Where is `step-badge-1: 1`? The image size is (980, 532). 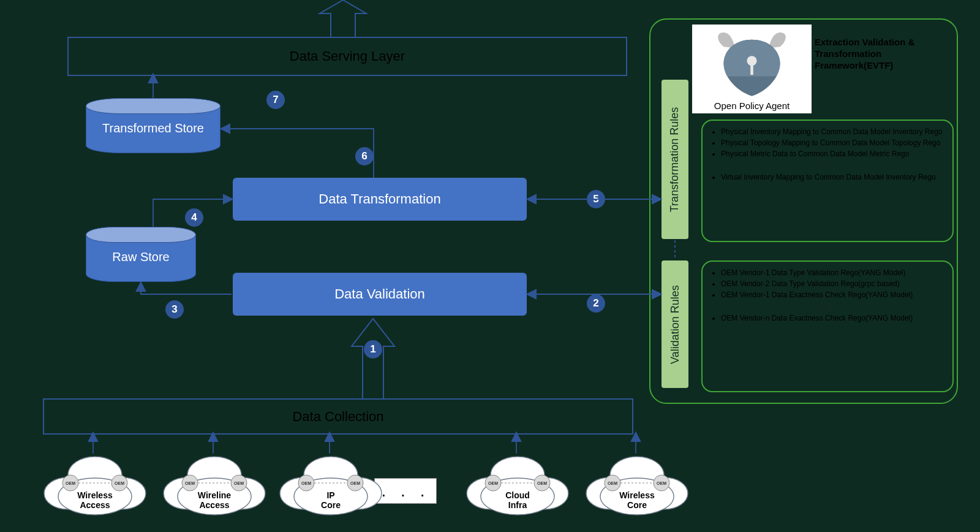
step-badge-1: 1 is located at coordinates (373, 349).